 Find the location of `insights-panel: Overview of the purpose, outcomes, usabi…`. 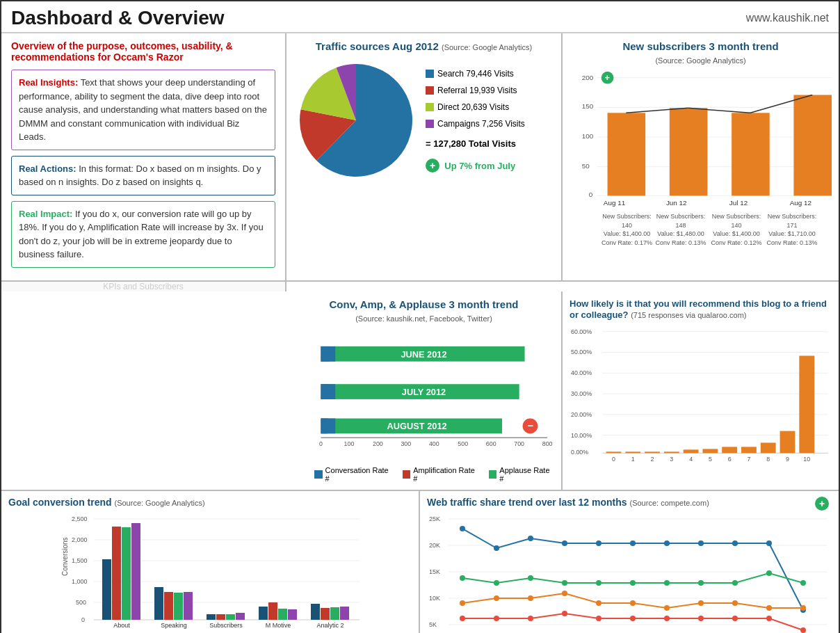

insights-panel: Overview of the purpose, outcomes, usabi… is located at coordinates (144, 157).